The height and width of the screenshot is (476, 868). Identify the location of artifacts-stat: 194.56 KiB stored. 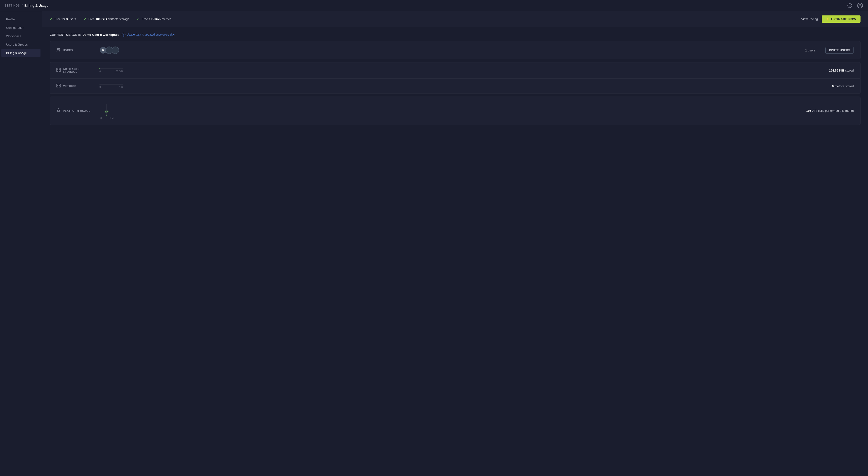
(841, 71).